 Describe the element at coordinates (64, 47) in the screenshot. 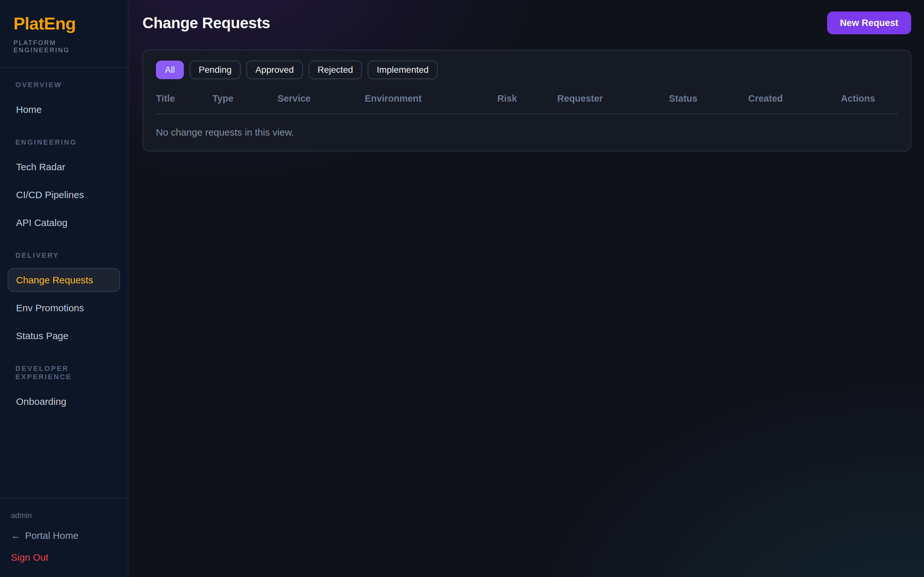

I see `brand-subtitle: PLATFORM ENGINEERING` at that location.